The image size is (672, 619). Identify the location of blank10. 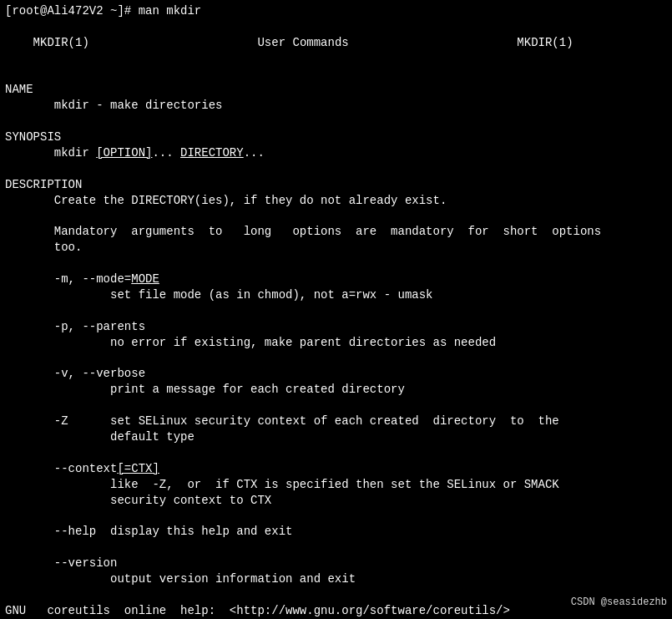
(336, 516).